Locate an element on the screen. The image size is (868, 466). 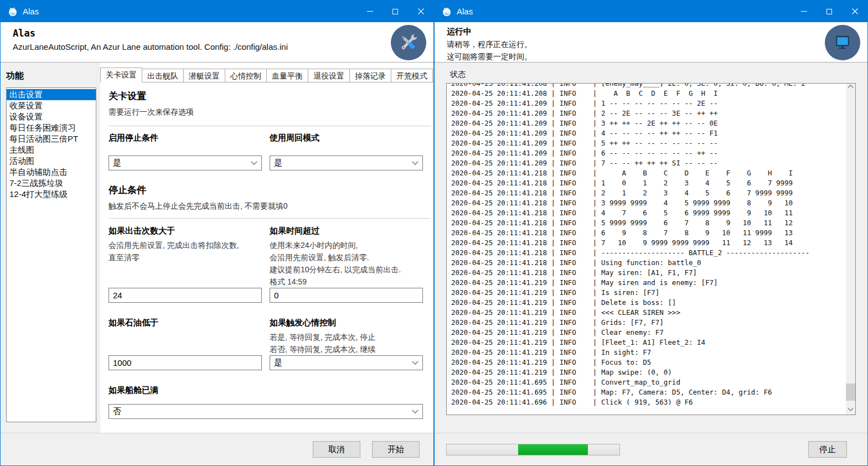
log-line: 2020-04-25 20:11:41.218 | INFO | A B C D… is located at coordinates (649, 173).